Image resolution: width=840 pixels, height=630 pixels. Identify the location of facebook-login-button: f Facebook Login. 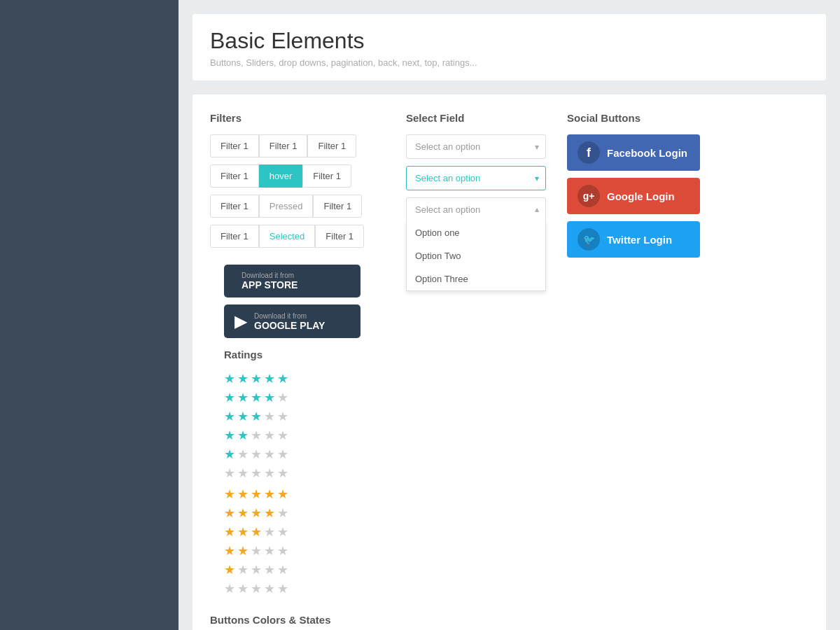
(634, 153).